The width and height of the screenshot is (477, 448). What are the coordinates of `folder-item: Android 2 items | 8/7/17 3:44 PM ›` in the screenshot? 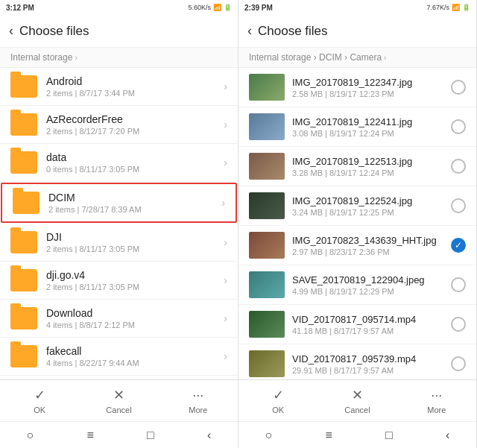 It's located at (119, 86).